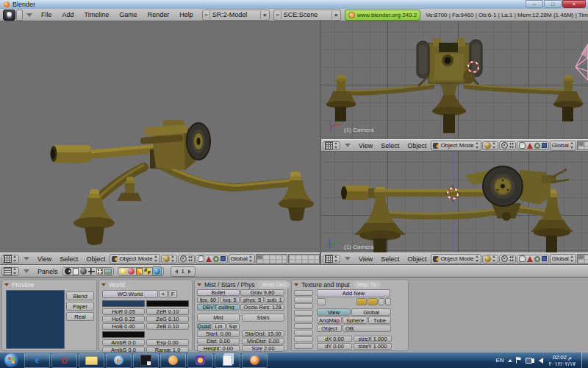 This screenshot has height=368, width=588. Describe the element at coordinates (173, 294) in the screenshot. I see `world-fake-user-button: F` at that location.